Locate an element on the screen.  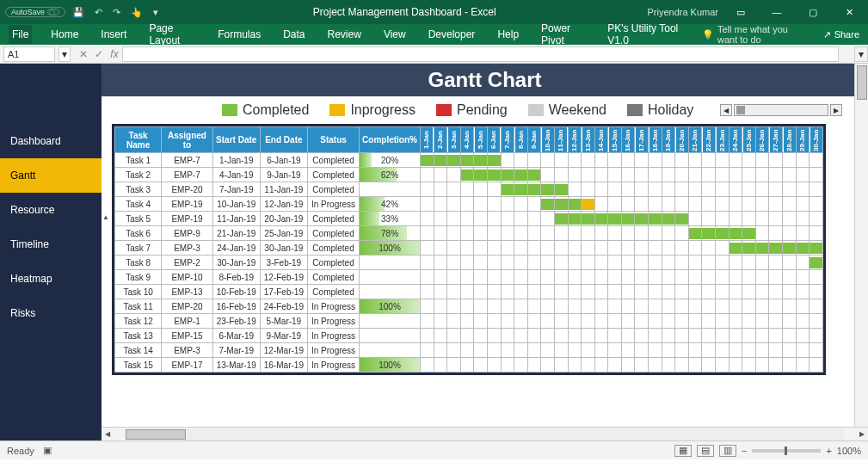
cell-assigned: EMP-20 is located at coordinates (188, 189).